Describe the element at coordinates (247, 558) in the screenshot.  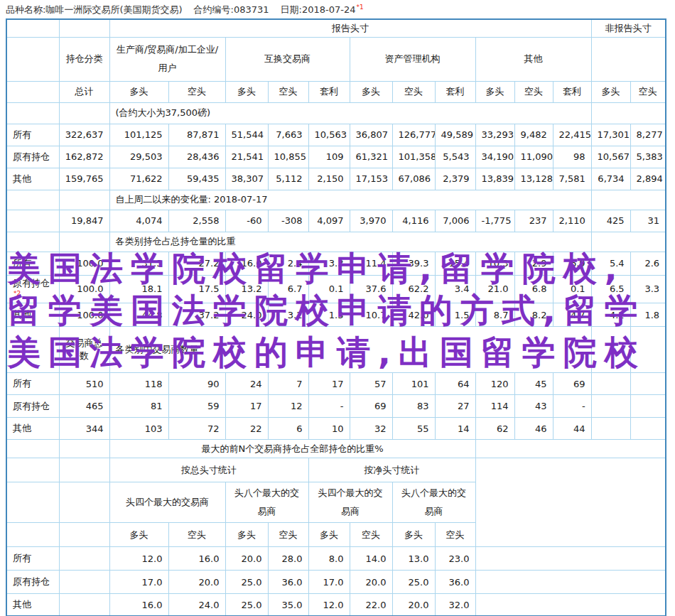
I see `value-cell: 20.0` at that location.